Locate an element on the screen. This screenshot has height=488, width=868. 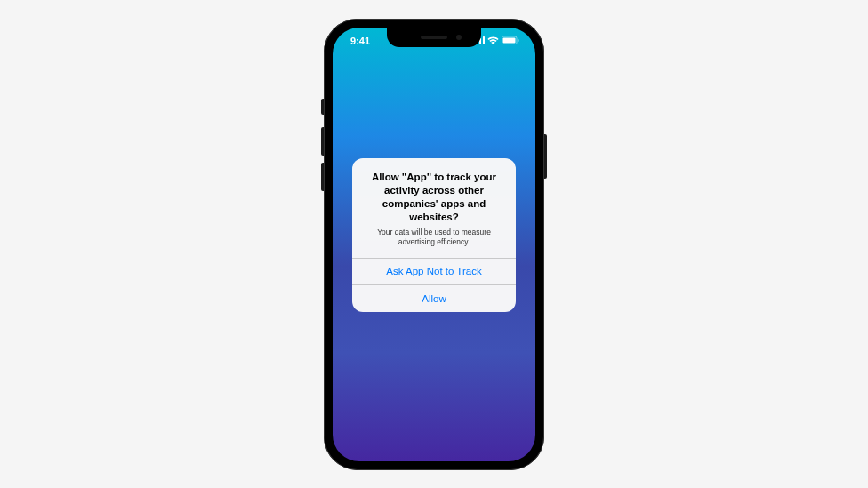
wifi-icon is located at coordinates (493, 41).